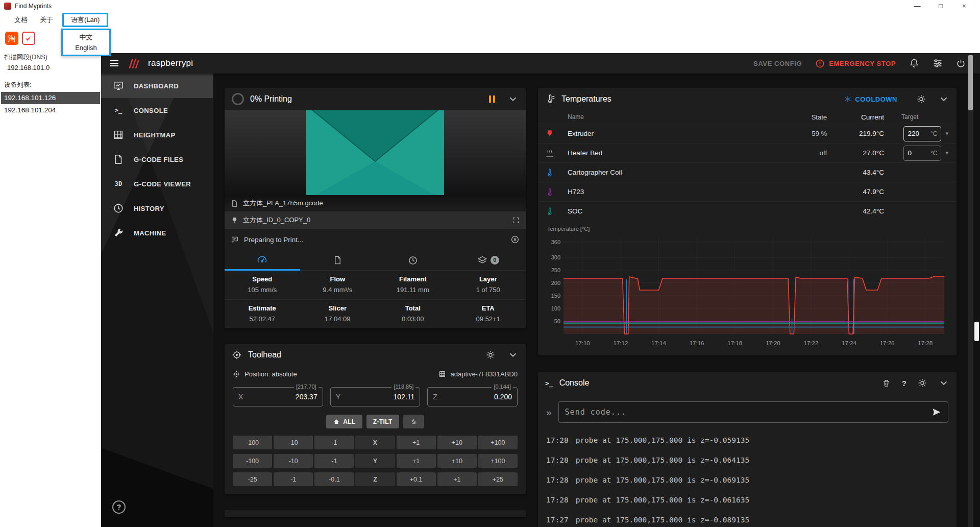 The height and width of the screenshot is (527, 980). What do you see at coordinates (119, 507) in the screenshot?
I see `help-button: ?` at bounding box center [119, 507].